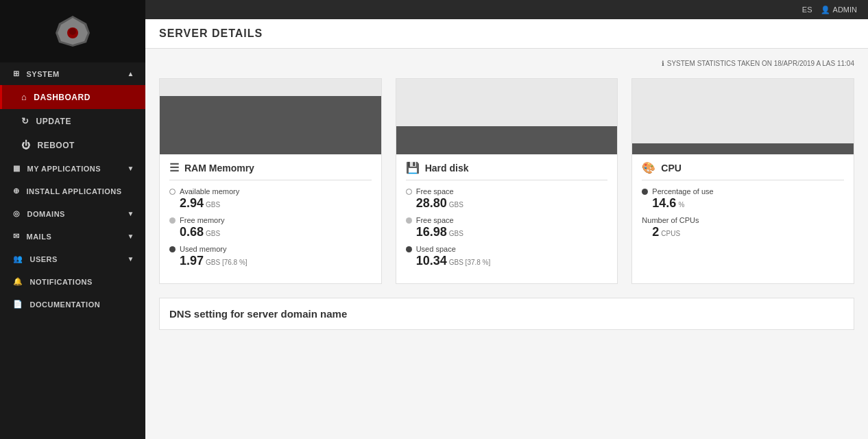 Image resolution: width=868 pixels, height=439 pixels. Describe the element at coordinates (192, 261) in the screenshot. I see `used-value-text: 1.97` at that location.